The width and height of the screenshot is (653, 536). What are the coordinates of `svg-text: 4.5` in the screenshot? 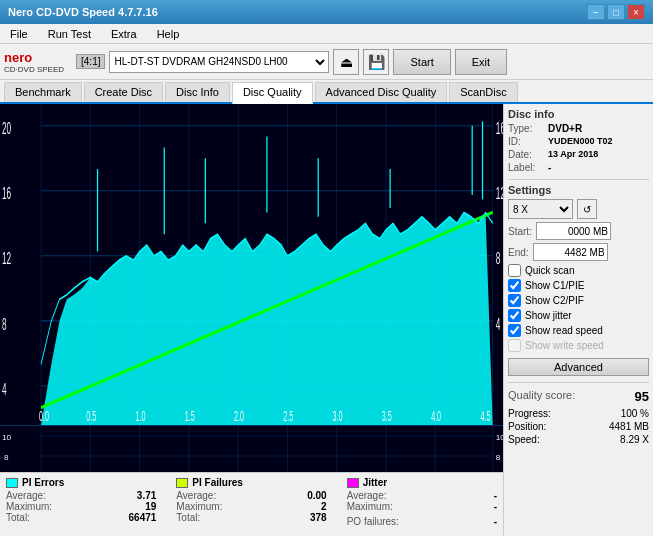 It's located at (485, 416).